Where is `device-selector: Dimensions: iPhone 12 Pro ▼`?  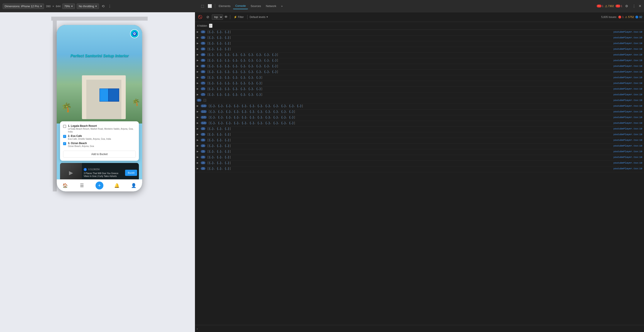 device-selector: Dimensions: iPhone 12 Pro ▼ is located at coordinates (24, 6).